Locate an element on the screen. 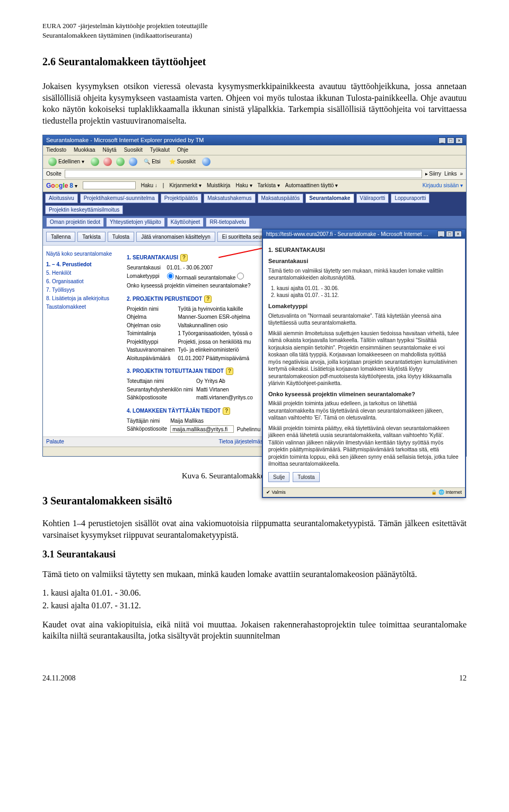 The image size is (509, 812). favorites-button: ⭐ Suosikit is located at coordinates (182, 162).